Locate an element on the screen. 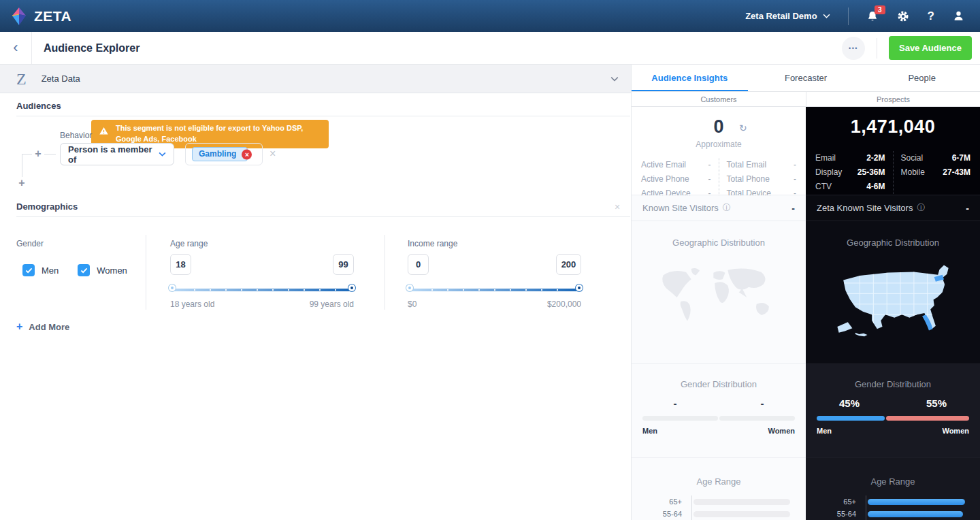 This screenshot has width=980, height=520. refresh-icon: ↻ is located at coordinates (743, 128).